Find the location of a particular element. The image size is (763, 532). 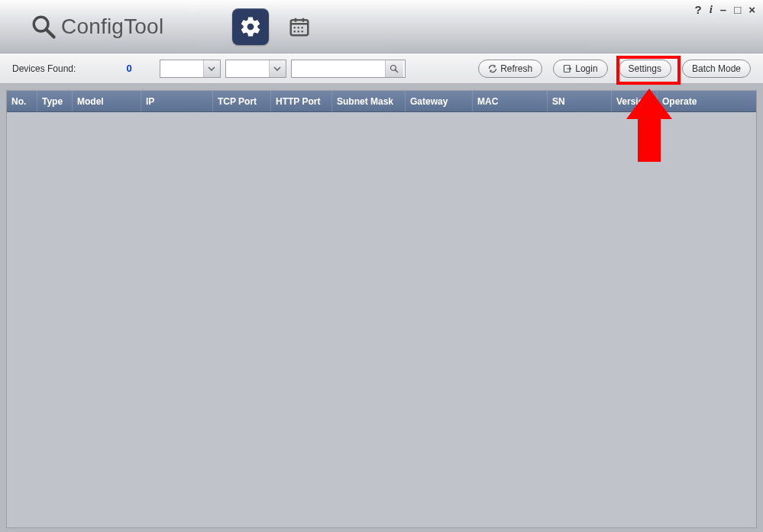

login-label: Login is located at coordinates (587, 69).